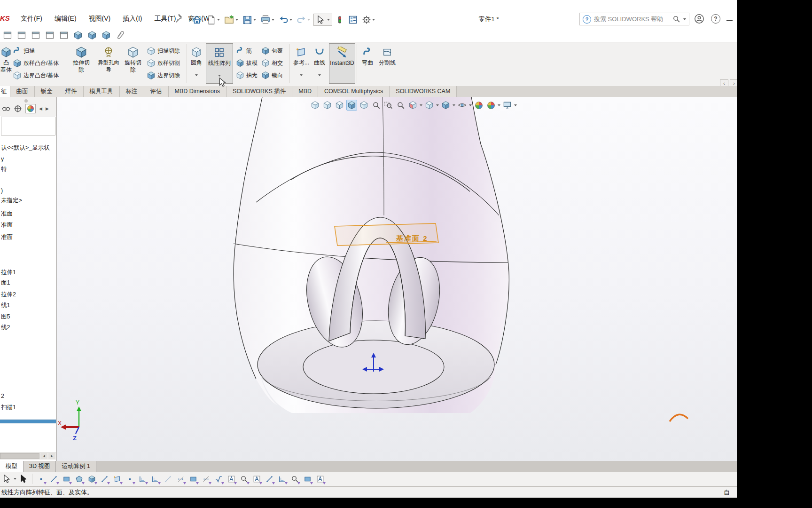  Describe the element at coordinates (156, 91) in the screenshot. I see `tab-evaluate: 评估` at that location.